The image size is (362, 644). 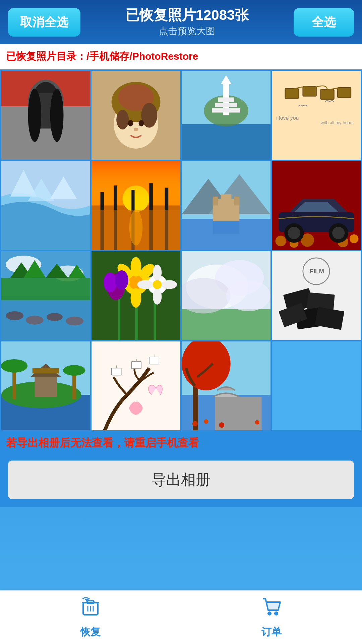 What do you see at coordinates (181, 481) in the screenshot?
I see `export-section: 导出相册` at bounding box center [181, 481].